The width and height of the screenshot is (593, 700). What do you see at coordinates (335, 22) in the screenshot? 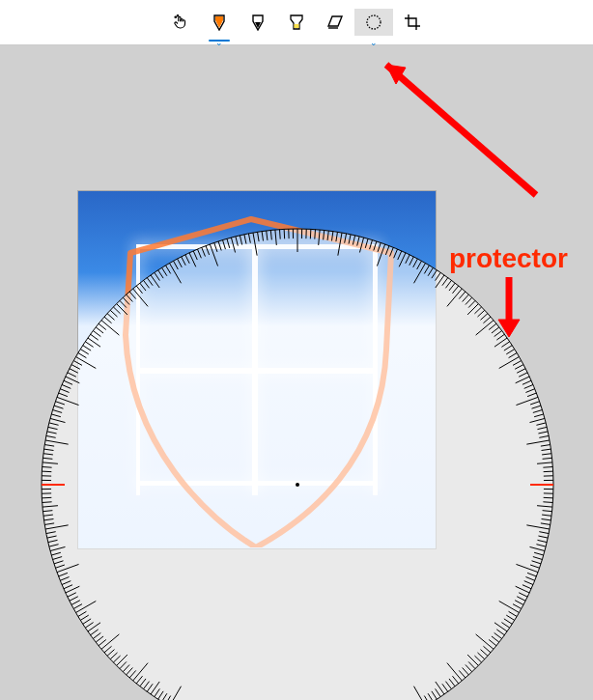
I see `eraser-tool` at bounding box center [335, 22].